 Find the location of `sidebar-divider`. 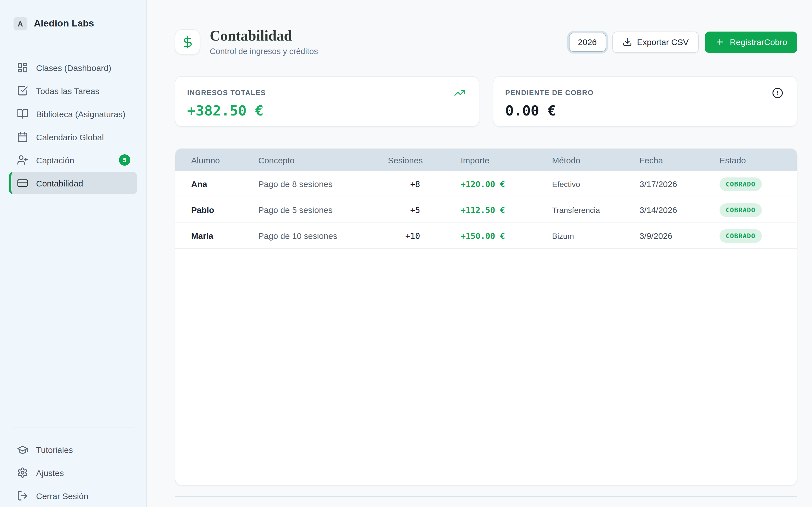

sidebar-divider is located at coordinates (73, 428).